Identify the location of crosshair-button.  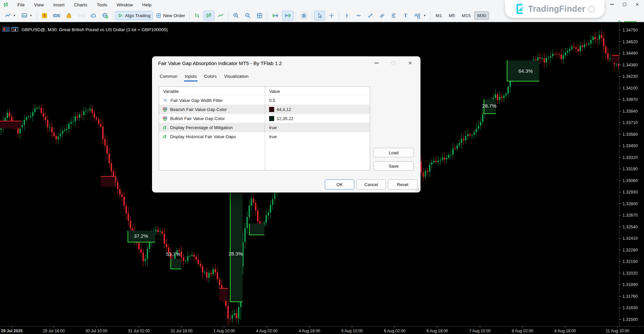
(332, 15).